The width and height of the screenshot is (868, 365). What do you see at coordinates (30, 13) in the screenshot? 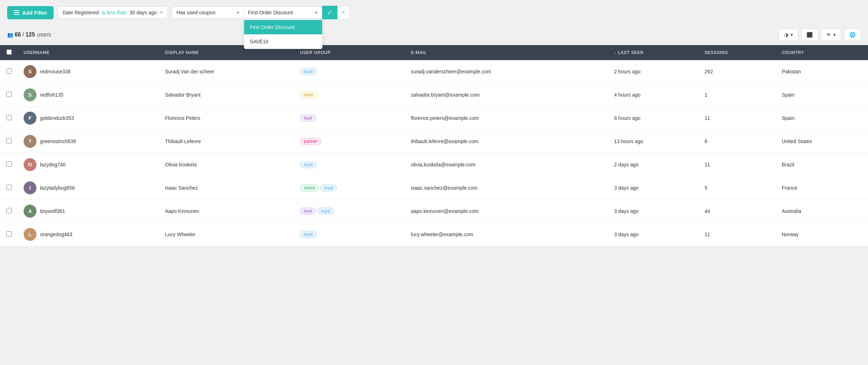
I see `add-filter-button: Add Filter` at bounding box center [30, 13].